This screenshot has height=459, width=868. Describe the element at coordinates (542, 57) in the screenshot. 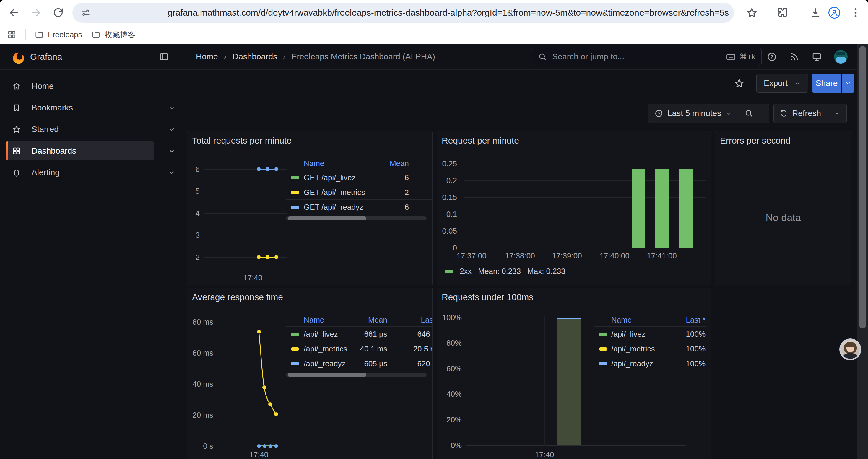

I see `search-icon` at that location.